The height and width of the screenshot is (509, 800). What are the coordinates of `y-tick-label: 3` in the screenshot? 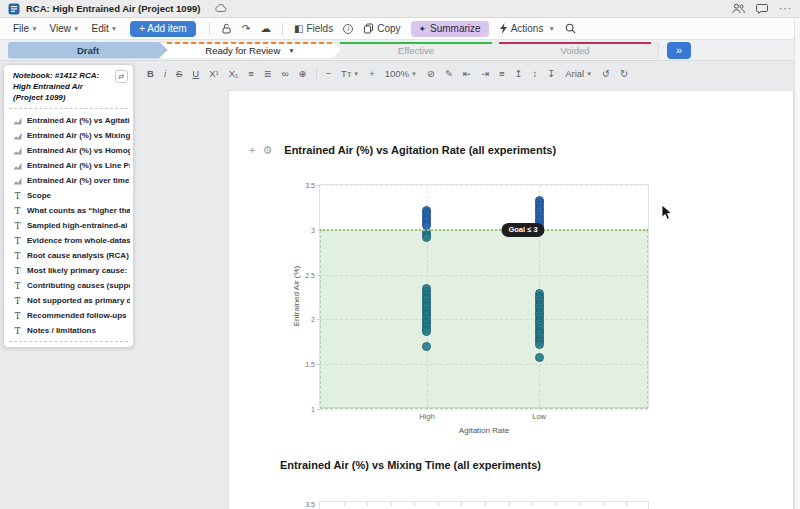 It's located at (313, 230).